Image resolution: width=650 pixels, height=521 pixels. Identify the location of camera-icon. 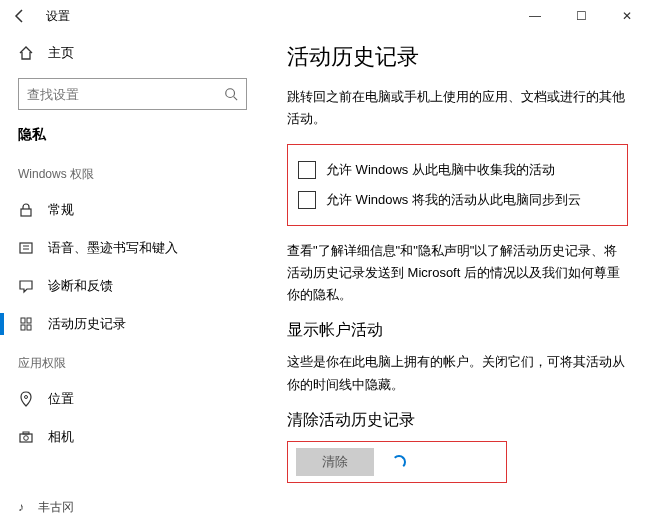
(26, 437).